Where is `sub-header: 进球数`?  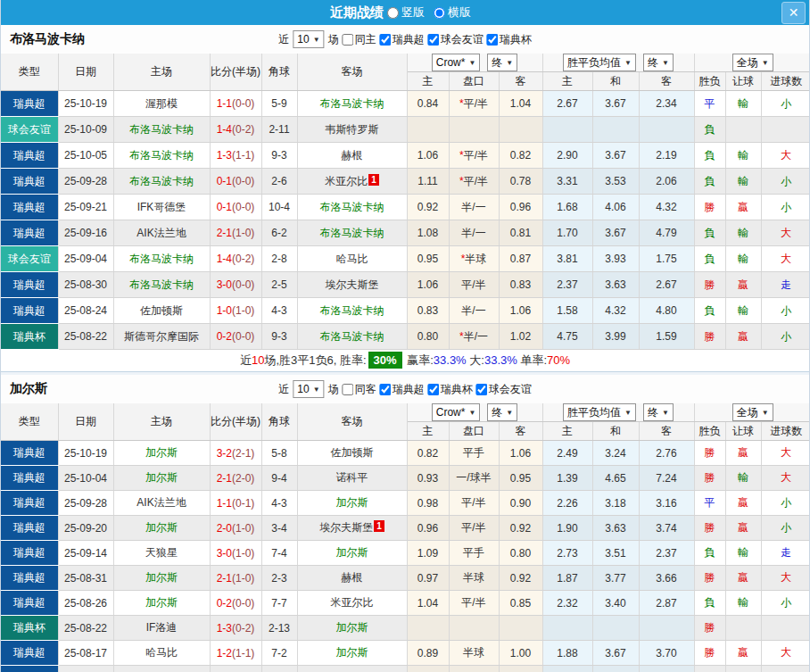 sub-header: 进球数 is located at coordinates (785, 432).